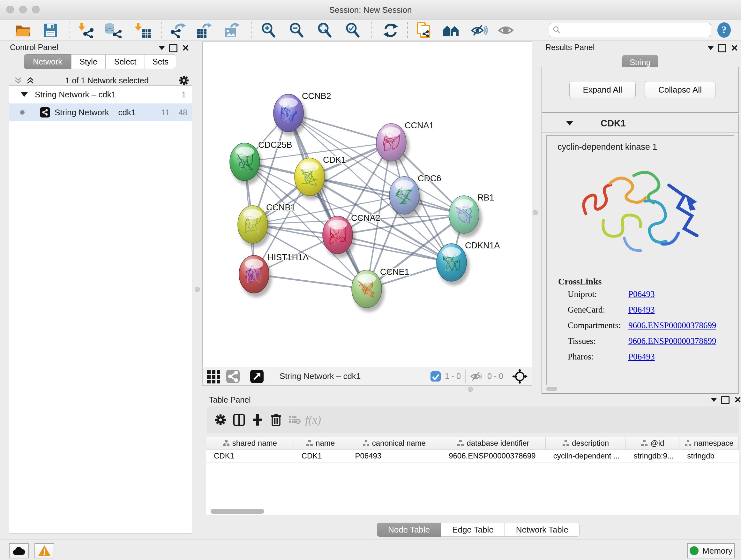 This screenshot has width=741, height=560. I want to click on help-button: ?, so click(724, 31).